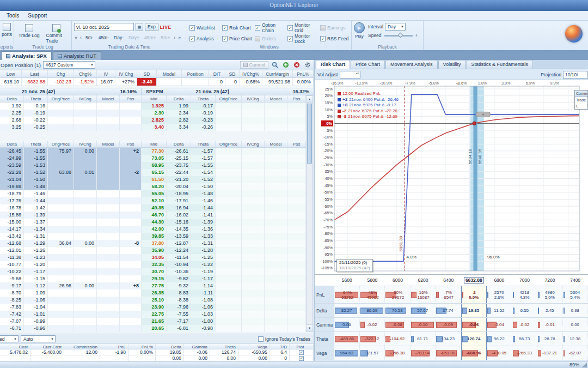  Describe the element at coordinates (153, 120) in the screenshot. I see `mini-option-row: 2.68-0.22 2.825 2.82-0.23` at that location.